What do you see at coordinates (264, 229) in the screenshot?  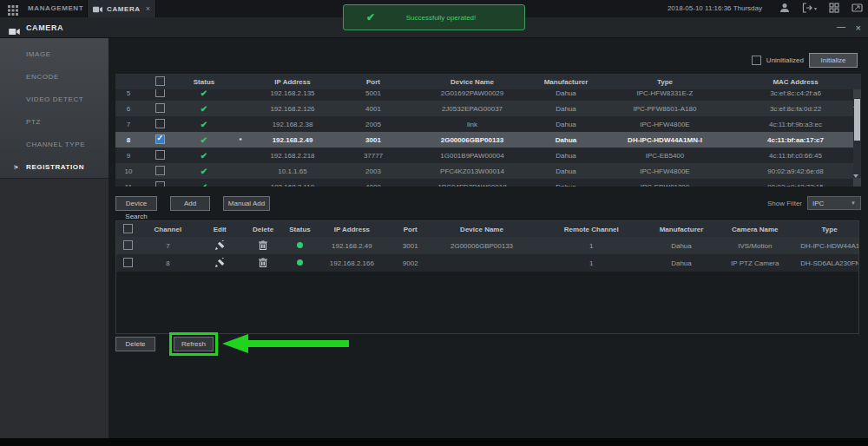 I see `col-delete: Delete` at bounding box center [264, 229].